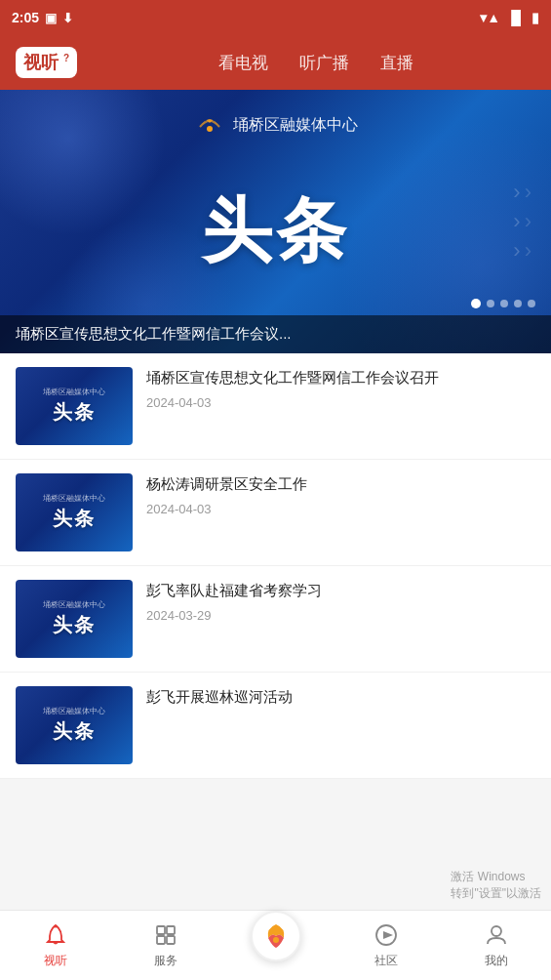 The image size is (551, 980). I want to click on news-content-3: 彭飞率队赴福建省考察学习 2024-03-29, so click(341, 601).